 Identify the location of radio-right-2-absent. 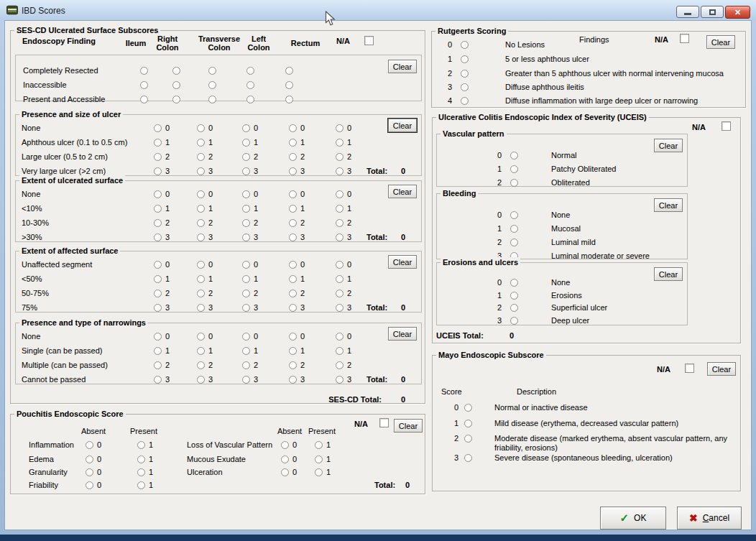
(285, 473).